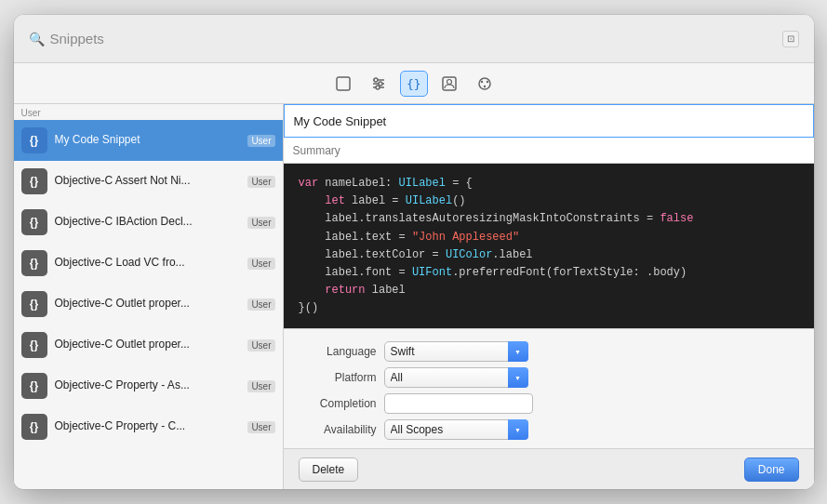 This screenshot has width=827, height=504. What do you see at coordinates (34, 386) in the screenshot?
I see `snippet-icon-6: {}` at bounding box center [34, 386].